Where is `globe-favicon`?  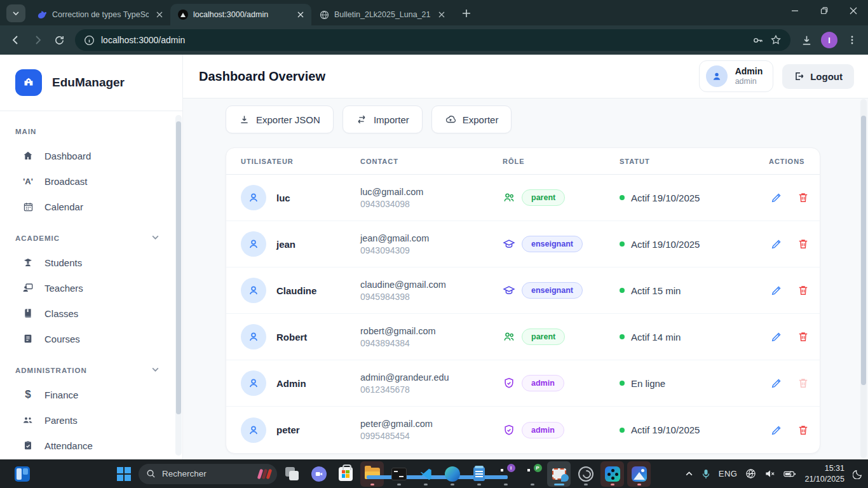
globe-favicon is located at coordinates (324, 15).